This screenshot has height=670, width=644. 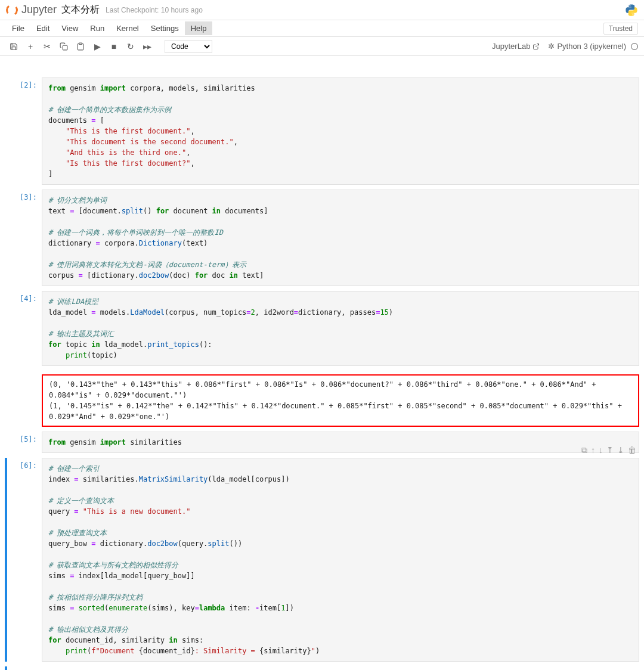 What do you see at coordinates (340, 238) in the screenshot?
I see `code-input: # 切分文档为单词 text = [document.split() for d…` at bounding box center [340, 238].